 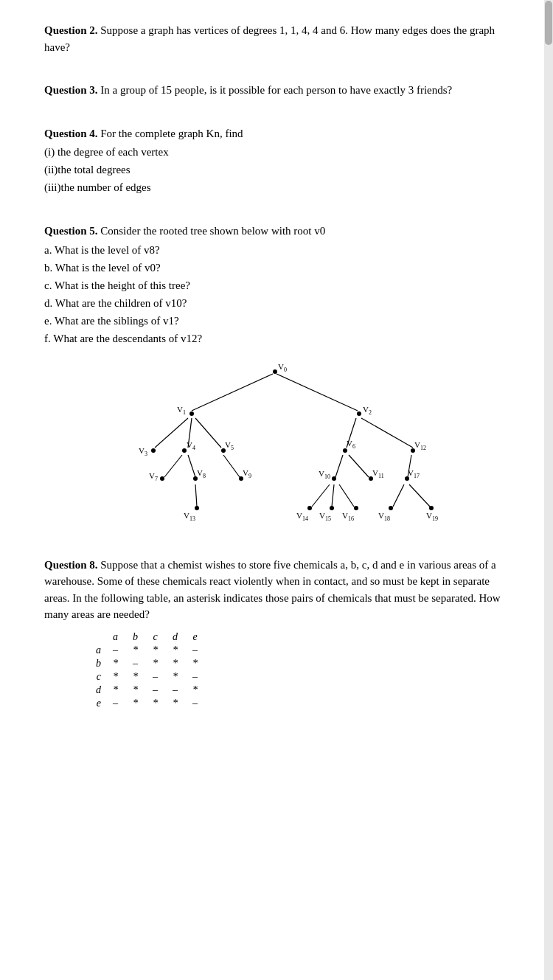 I want to click on cell-dc: –, so click(x=155, y=690).